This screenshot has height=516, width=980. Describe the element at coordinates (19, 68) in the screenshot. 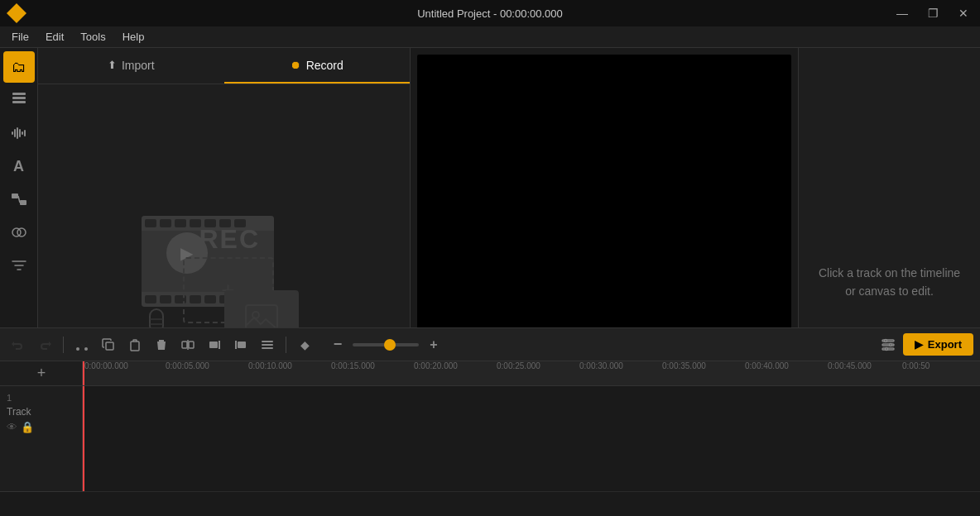

I see `folder-icon: 🗂` at that location.